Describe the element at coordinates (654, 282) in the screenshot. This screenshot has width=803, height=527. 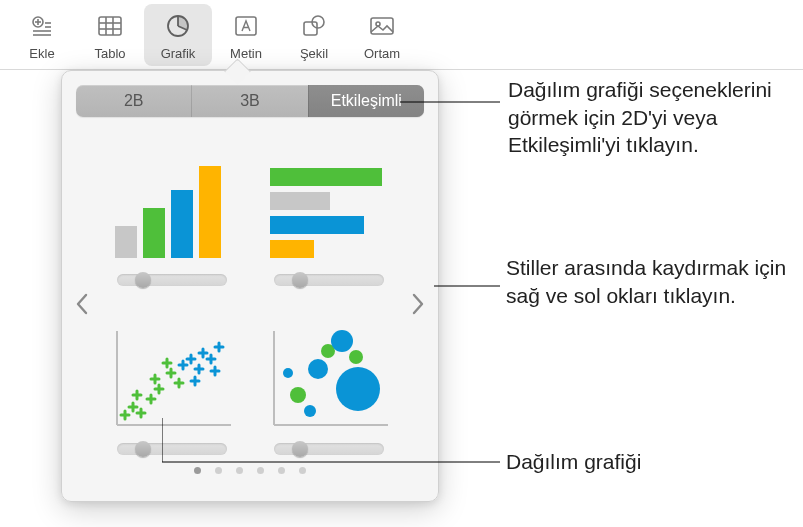
I see `callout-arrows: Stiller arasında kaydırmak için sağ ve s…` at that location.